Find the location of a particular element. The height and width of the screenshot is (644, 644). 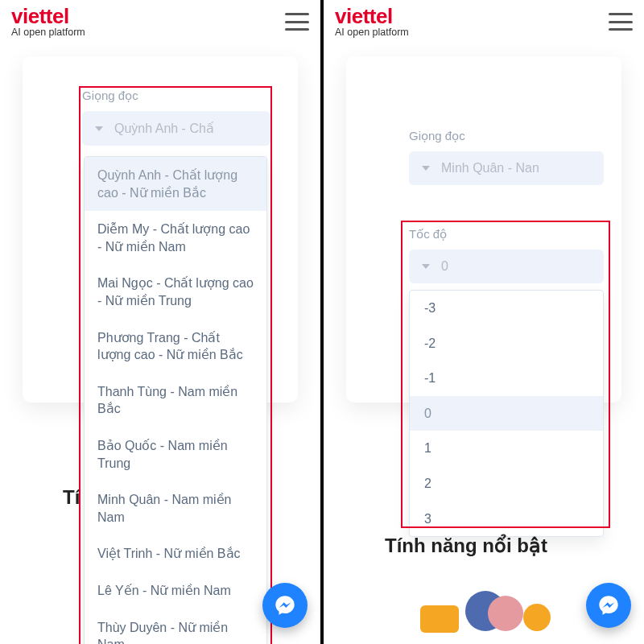

speed-option: -1 is located at coordinates (506, 378).